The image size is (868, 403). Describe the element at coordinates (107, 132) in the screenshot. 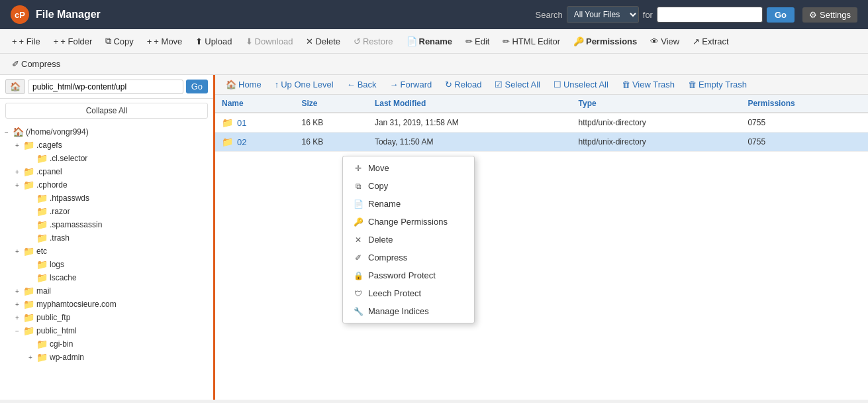

I see `tree-item-home: − 🏠 (/home/vongr994)` at that location.